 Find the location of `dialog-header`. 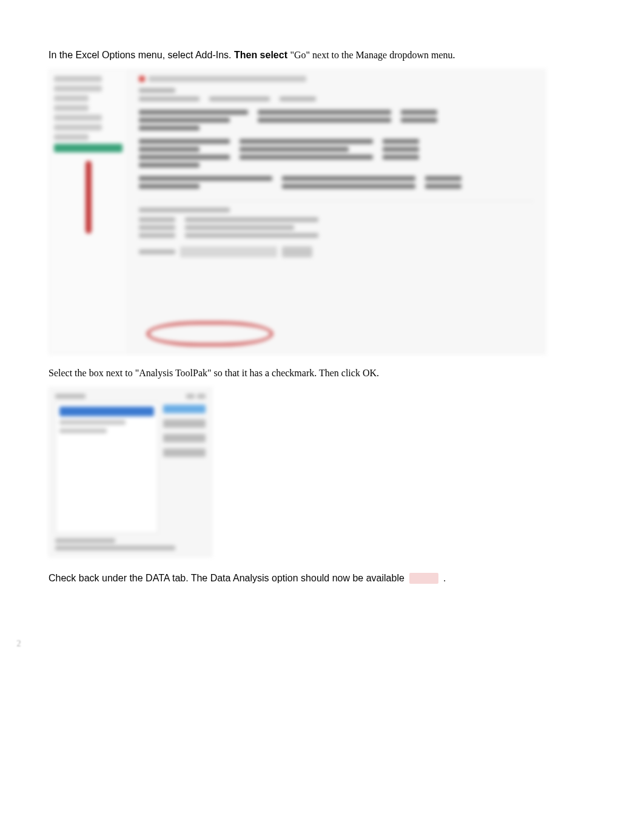

dialog-header is located at coordinates (130, 396).